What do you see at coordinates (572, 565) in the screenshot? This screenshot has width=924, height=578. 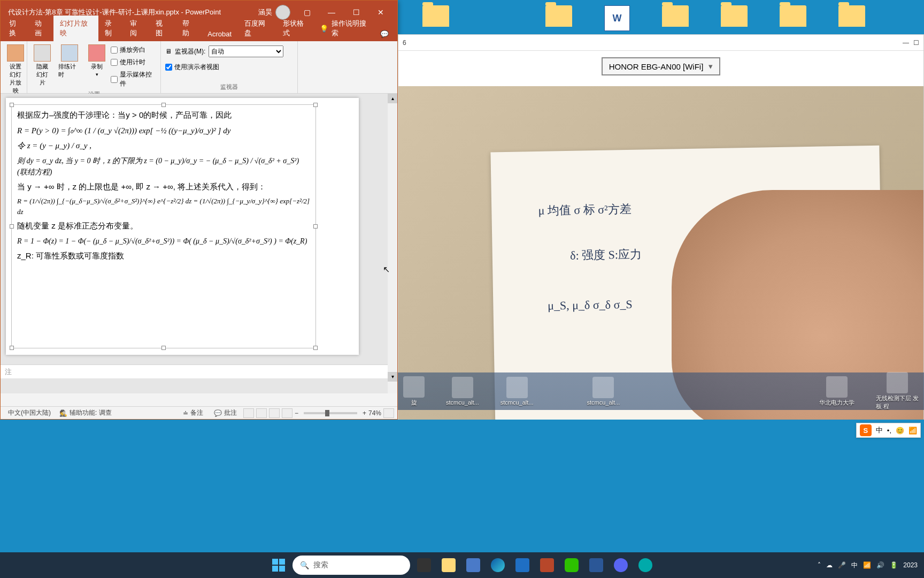 I see `wechat-button` at bounding box center [572, 565].